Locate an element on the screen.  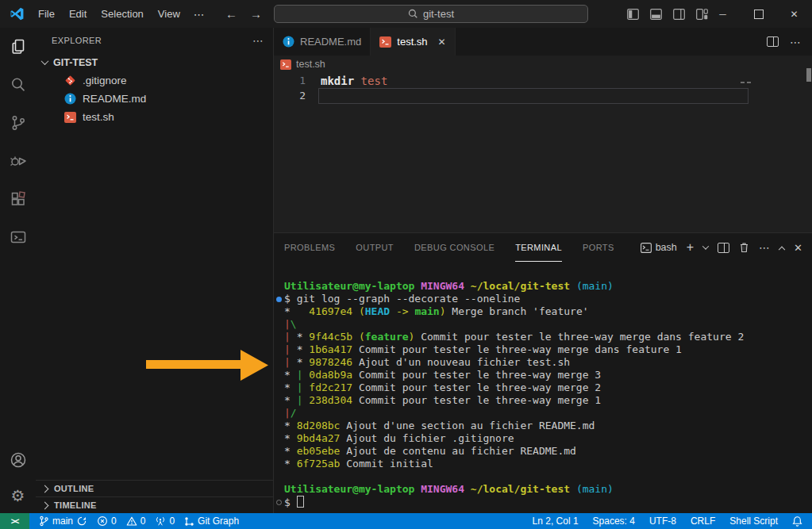
panel-tab-terminal: TERMINAL is located at coordinates (538, 247).